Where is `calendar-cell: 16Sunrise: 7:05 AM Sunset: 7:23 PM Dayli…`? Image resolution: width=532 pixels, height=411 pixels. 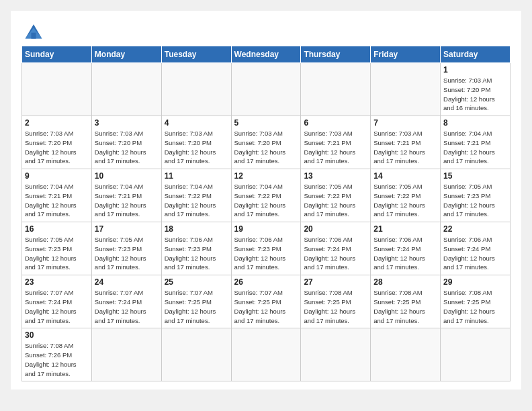
calendar-cell: 16Sunrise: 7:05 AM Sunset: 7:23 PM Dayli… is located at coordinates (57, 248).